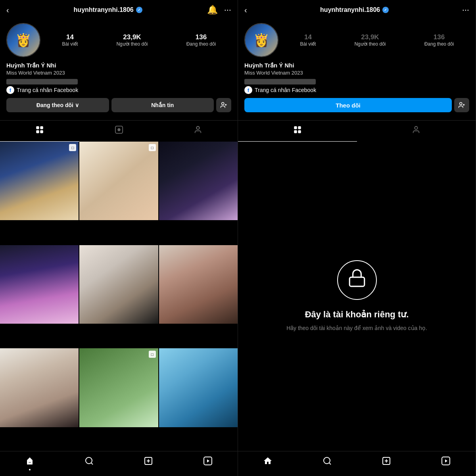  What do you see at coordinates (357, 463) in the screenshot?
I see `right-bottom-nav` at bounding box center [357, 463].